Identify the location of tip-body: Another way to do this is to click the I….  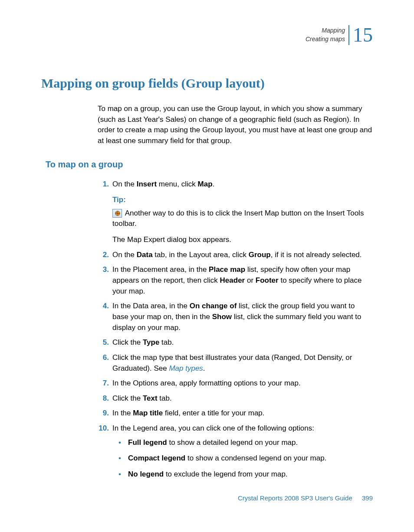
(243, 219).